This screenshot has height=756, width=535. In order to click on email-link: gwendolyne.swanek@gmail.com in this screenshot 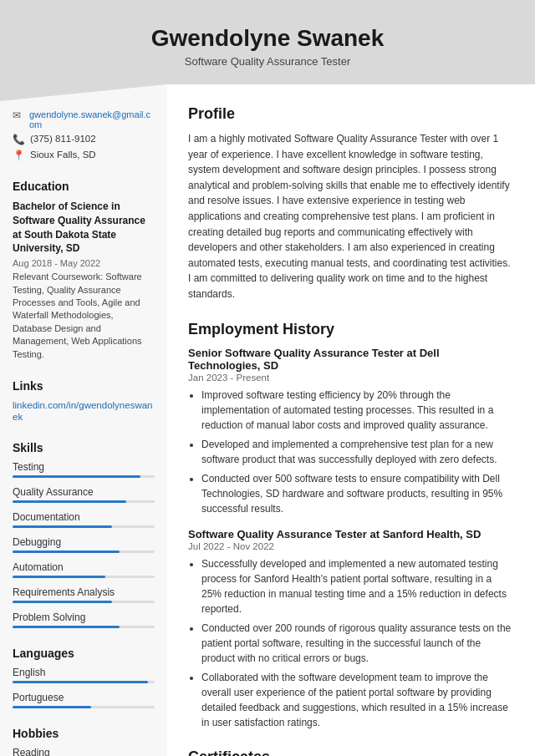, I will do `click(92, 119)`.